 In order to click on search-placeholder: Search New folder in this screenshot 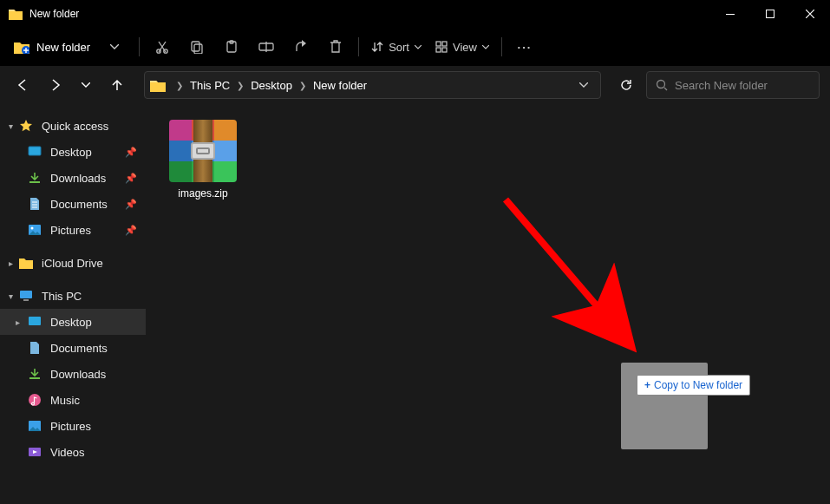, I will do `click(722, 85)`.